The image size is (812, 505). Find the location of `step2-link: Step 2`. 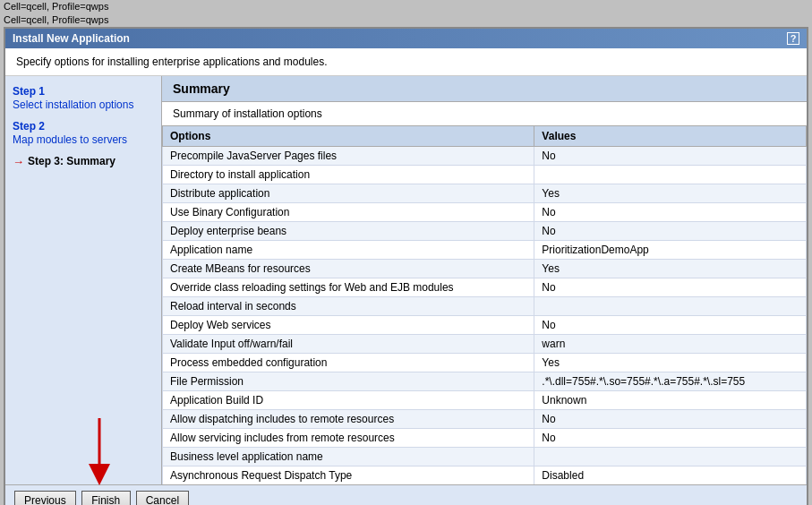

step2-link: Step 2 is located at coordinates (29, 126).